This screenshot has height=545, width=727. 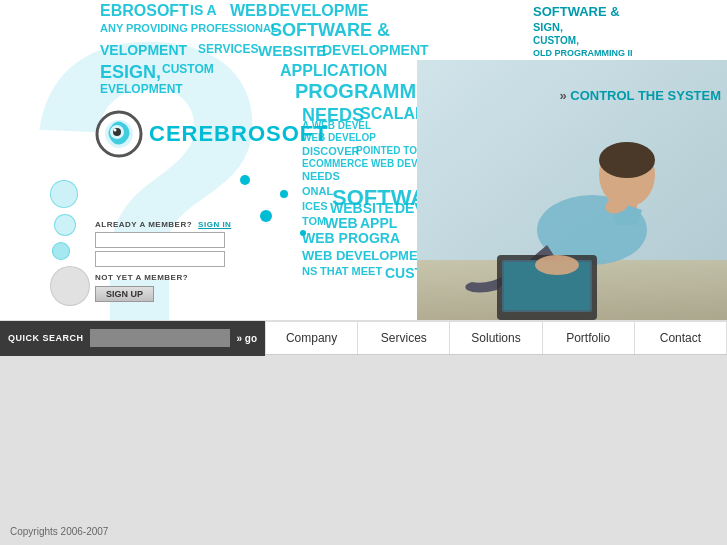 What do you see at coordinates (310, 271) in the screenshot?
I see `wordcloud-word: ns` at bounding box center [310, 271].